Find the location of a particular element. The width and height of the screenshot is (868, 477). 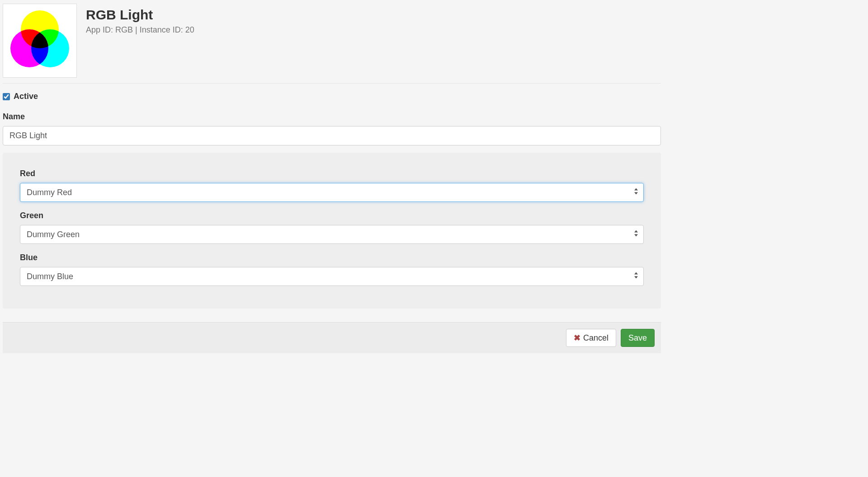

cancel-button-label: Cancel is located at coordinates (596, 338).